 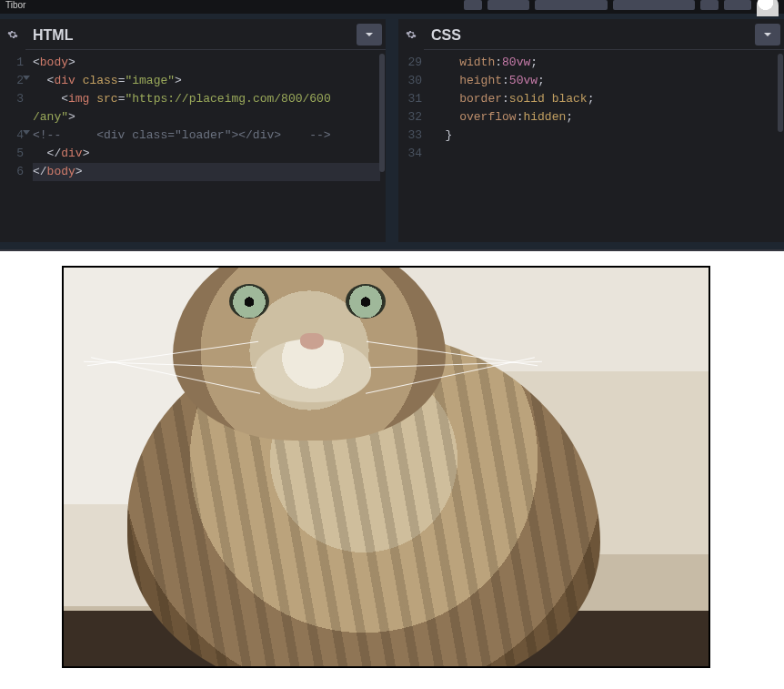 I want to click on topbar: Tibor, so click(x=392, y=7).